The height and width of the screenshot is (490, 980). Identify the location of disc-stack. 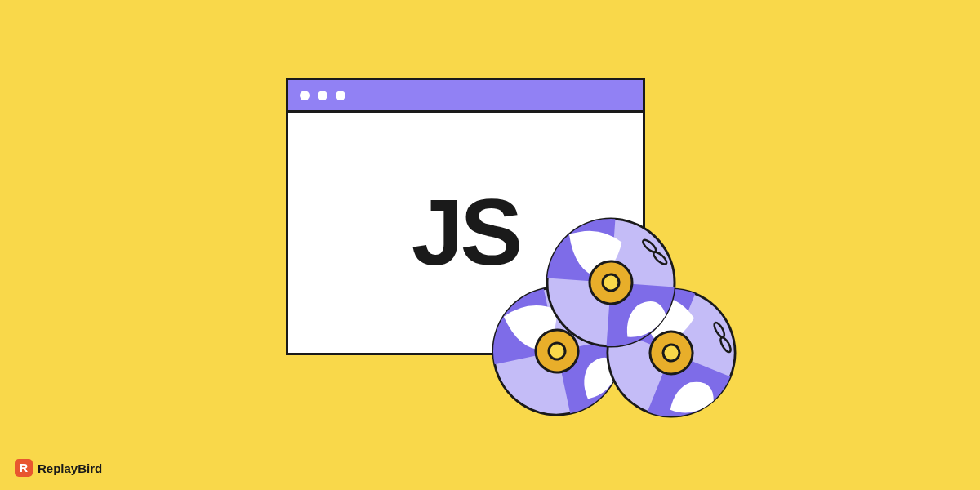
(625, 327).